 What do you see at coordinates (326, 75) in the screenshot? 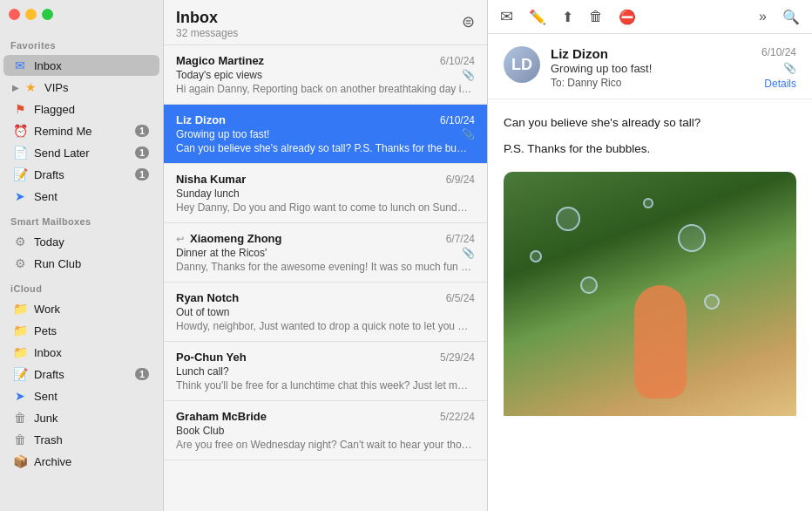
I see `message-item-1: Magico Martinez6/10/24Today's epic views…` at bounding box center [326, 75].